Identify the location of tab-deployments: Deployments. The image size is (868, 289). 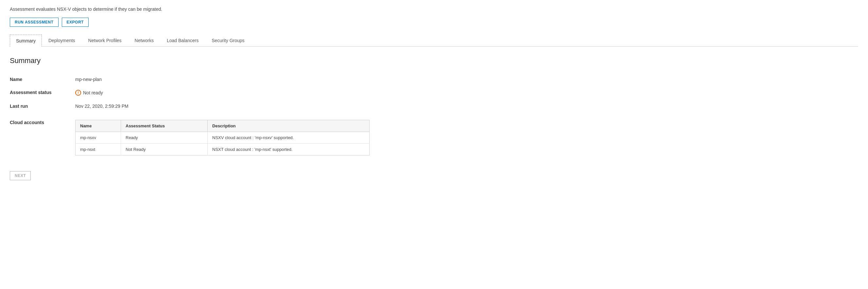
(62, 40).